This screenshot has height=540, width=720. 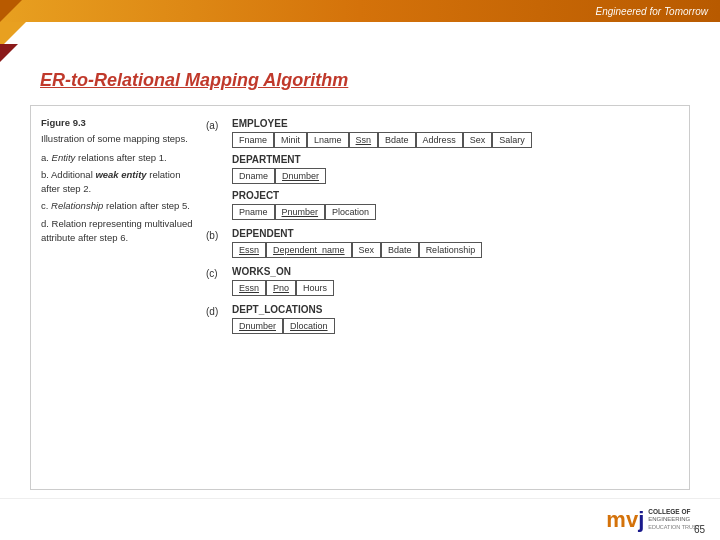 What do you see at coordinates (360, 519) in the screenshot?
I see `bottom-bar: m v j COLLEGE OF ENGINEERING EDUCATION T…` at bounding box center [360, 519].